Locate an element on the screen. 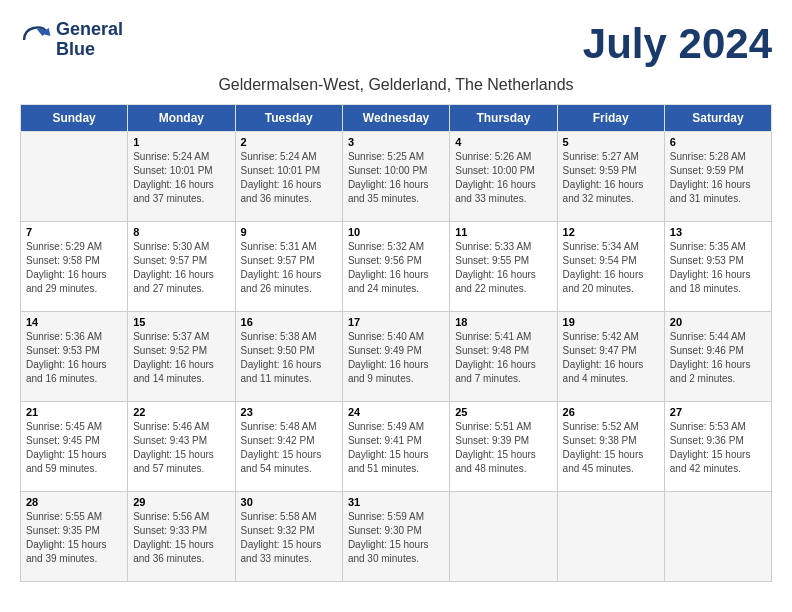 This screenshot has height=612, width=792. day-number: 4 is located at coordinates (503, 142).